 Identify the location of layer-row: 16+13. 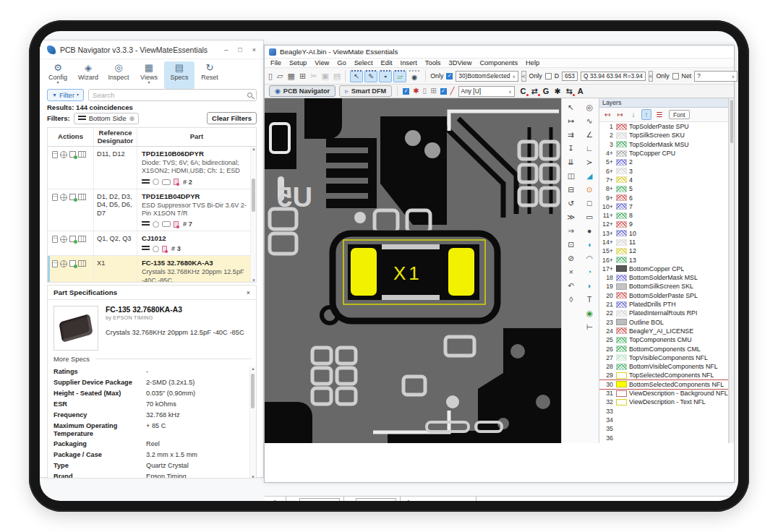
(664, 259).